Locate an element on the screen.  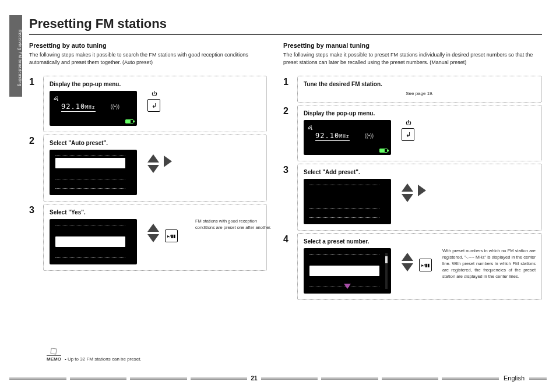
step-title: Select "Add preset". is located at coordinates (420, 172).